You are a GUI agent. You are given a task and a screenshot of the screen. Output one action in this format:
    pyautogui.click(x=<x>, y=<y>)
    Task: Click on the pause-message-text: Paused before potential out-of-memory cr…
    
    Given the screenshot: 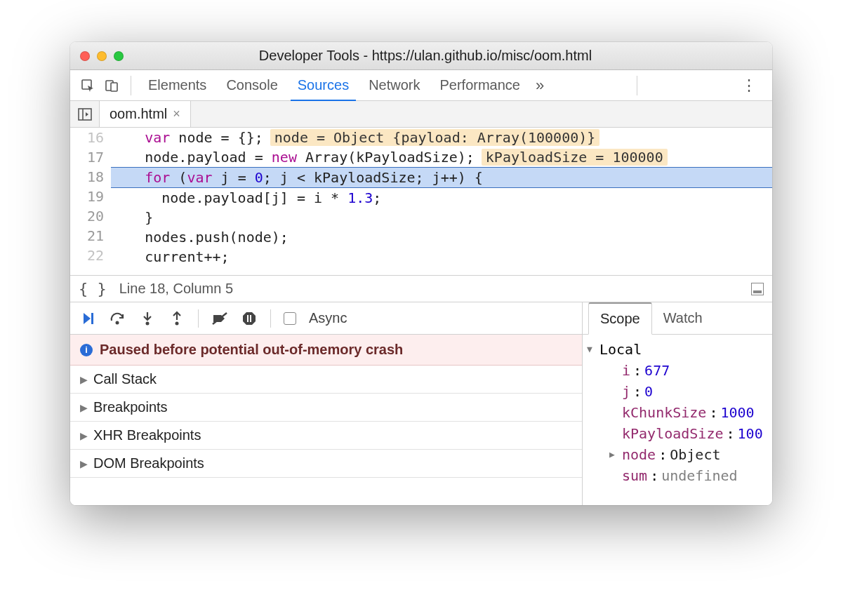 What is the action you would take?
    pyautogui.click(x=251, y=349)
    